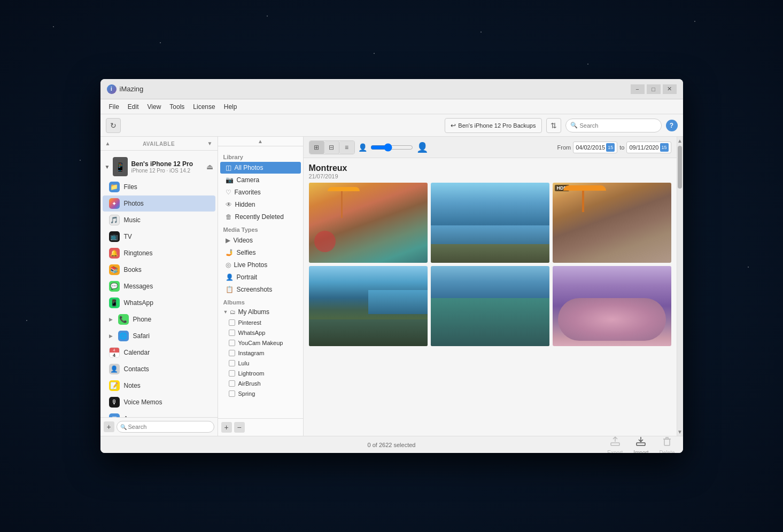 Image resolution: width=783 pixels, height=532 pixels. I want to click on sidebar-item-contacts: 👤 Contacts, so click(159, 369).